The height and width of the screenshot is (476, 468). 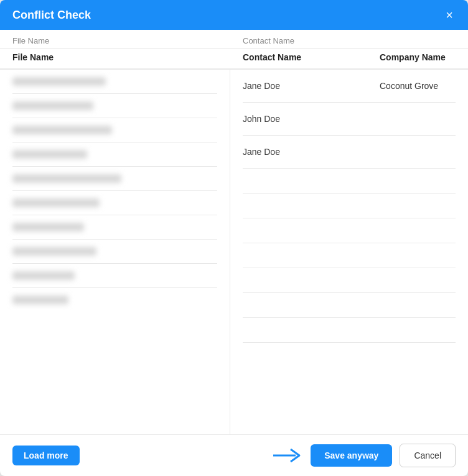 I want to click on modal-header: Conflict Check ×, so click(x=234, y=15).